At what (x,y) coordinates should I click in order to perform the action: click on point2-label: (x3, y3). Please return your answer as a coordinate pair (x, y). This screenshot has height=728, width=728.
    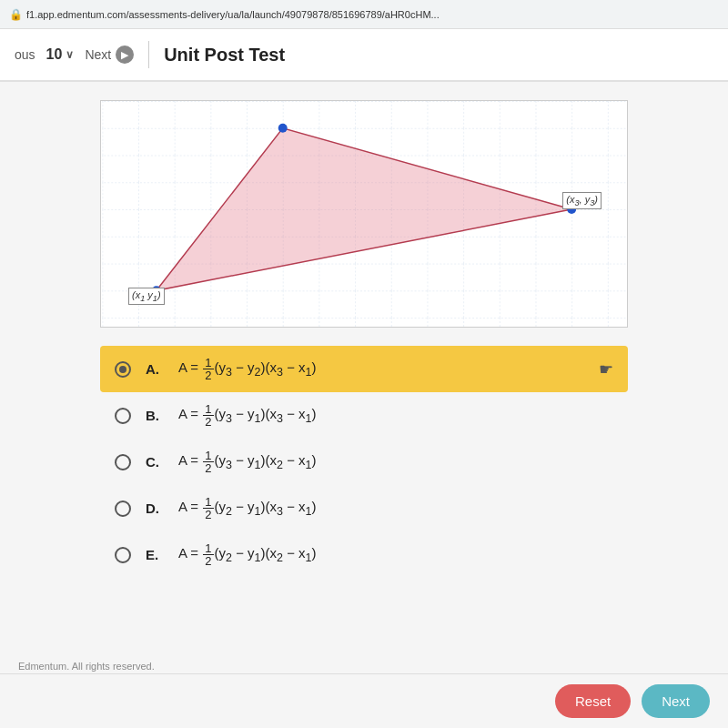
    Looking at the image, I should click on (582, 200).